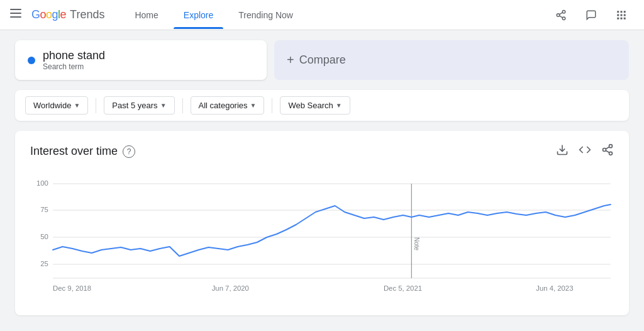  What do you see at coordinates (562, 151) in the screenshot?
I see `download-chart-button` at bounding box center [562, 151].